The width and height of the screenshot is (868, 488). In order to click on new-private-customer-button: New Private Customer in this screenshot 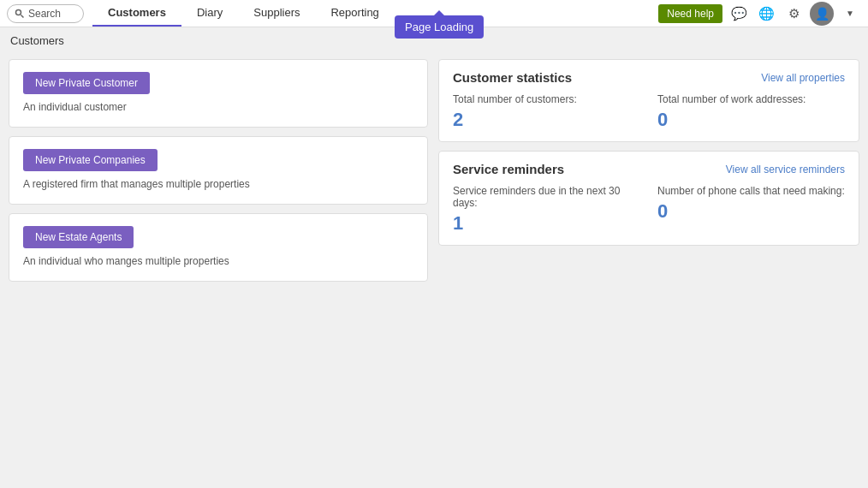, I will do `click(86, 83)`.